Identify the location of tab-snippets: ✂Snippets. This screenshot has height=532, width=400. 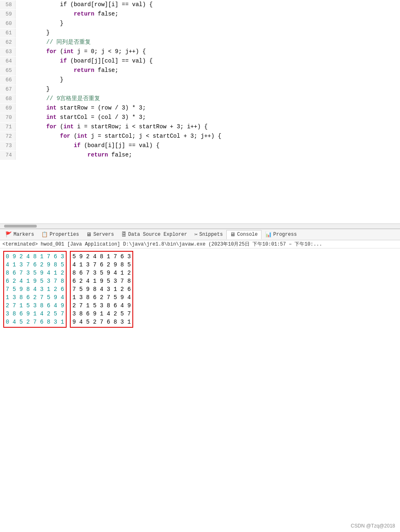
(208, 235).